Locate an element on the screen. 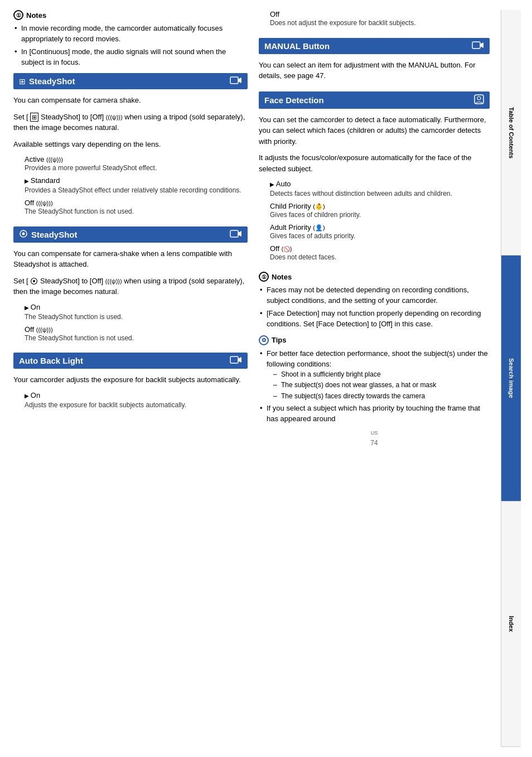 Image resolution: width=532 pixels, height=757 pixels. tips-section: ✿ Tips For better face detection perform… is located at coordinates (374, 380).